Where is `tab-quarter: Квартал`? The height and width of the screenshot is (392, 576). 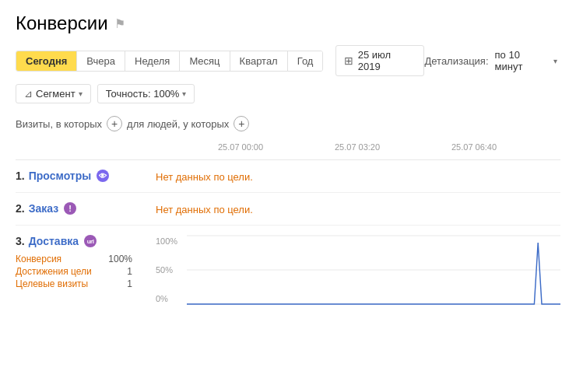
tab-quarter: Квартал is located at coordinates (259, 61).